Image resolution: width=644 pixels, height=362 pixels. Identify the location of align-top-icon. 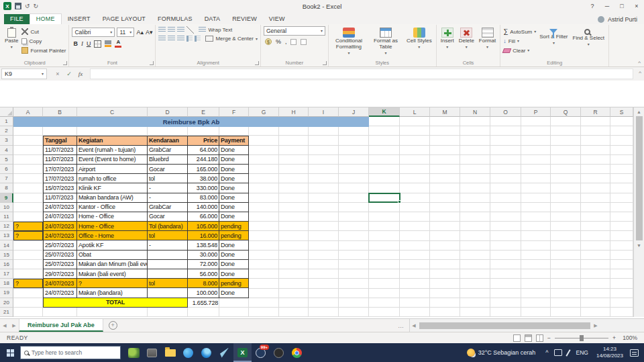
(162, 30).